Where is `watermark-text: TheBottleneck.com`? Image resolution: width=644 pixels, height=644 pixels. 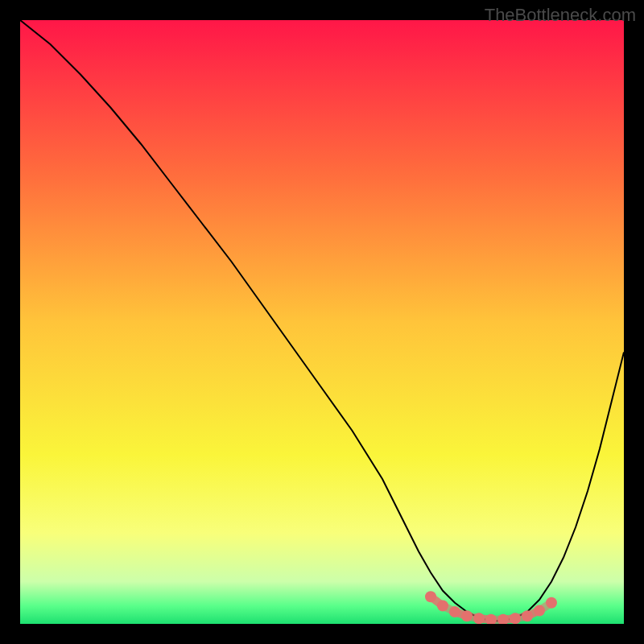 watermark-text: TheBottleneck.com is located at coordinates (560, 15).